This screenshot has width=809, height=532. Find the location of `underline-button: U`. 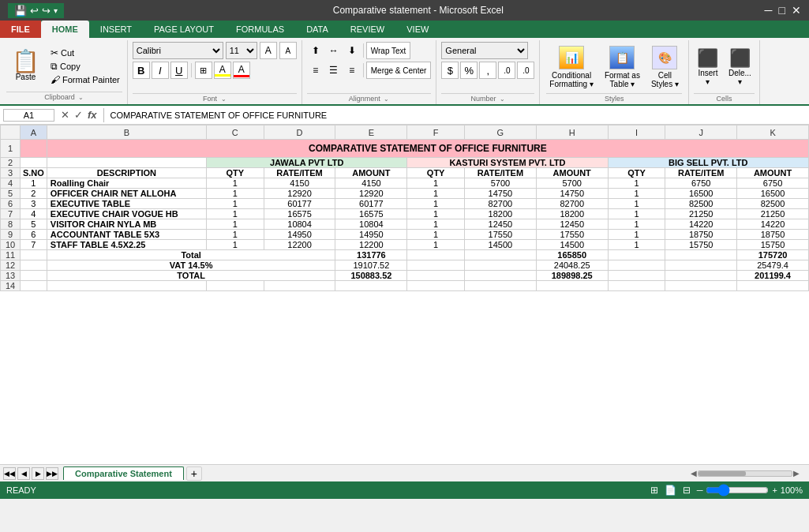

underline-button: U is located at coordinates (179, 70).